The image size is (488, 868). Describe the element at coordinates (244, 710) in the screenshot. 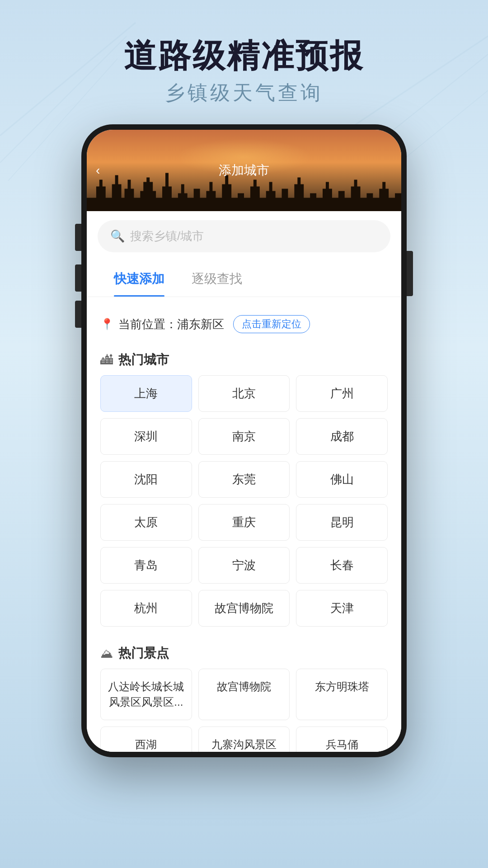

I see `attractions-grid: 八达岭长城长城 风景区风景区...故宫博物院东方明珠塔西湖九寨沟风景区兵马俑` at that location.